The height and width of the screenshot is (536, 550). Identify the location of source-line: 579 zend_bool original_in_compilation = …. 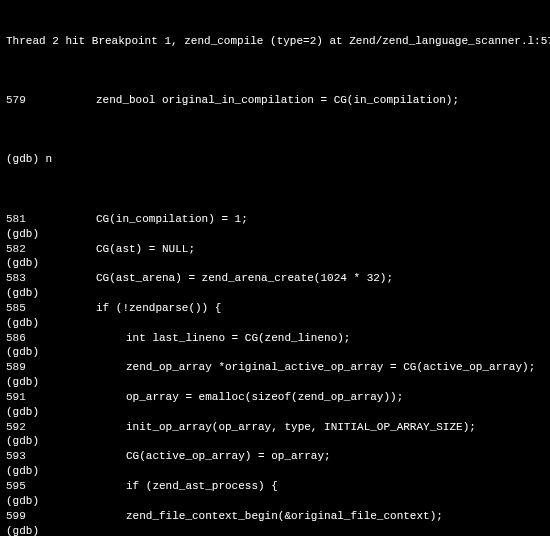
(275, 100).